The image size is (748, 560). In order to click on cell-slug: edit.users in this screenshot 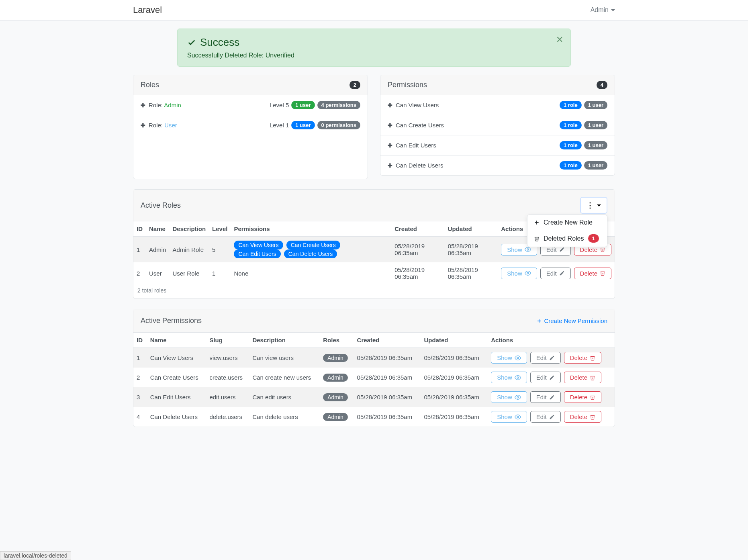, I will do `click(227, 397)`.